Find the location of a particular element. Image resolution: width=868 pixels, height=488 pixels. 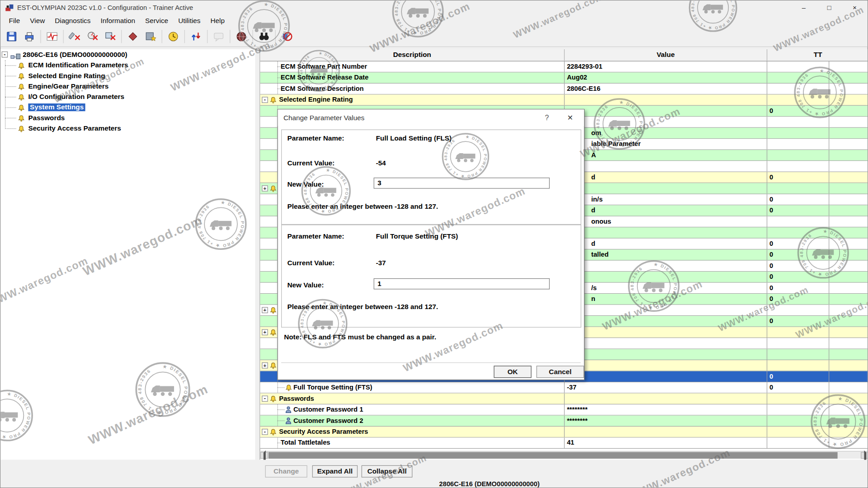

message-icon is located at coordinates (219, 37).